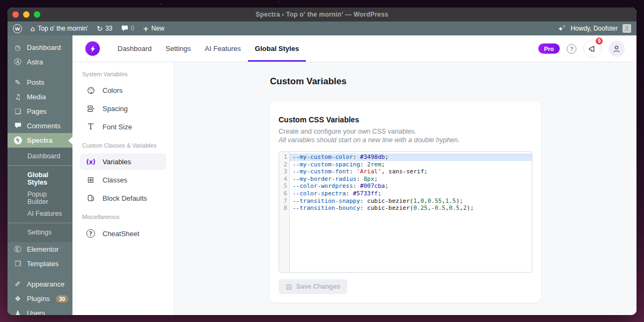 This screenshot has width=644, height=322. I want to click on spectra-logo-icon, so click(92, 48).